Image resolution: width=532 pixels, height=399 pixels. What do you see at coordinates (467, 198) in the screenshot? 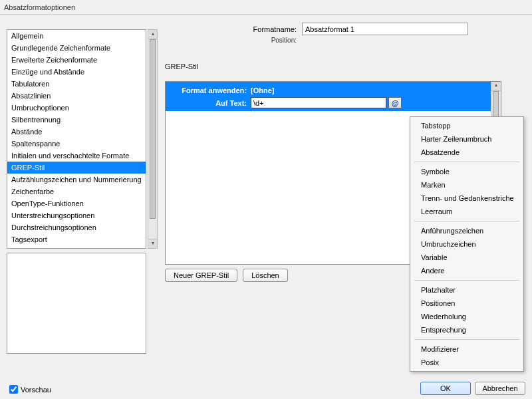
I see `menu-item: Trenn- und Gedankenstriche` at bounding box center [467, 198].